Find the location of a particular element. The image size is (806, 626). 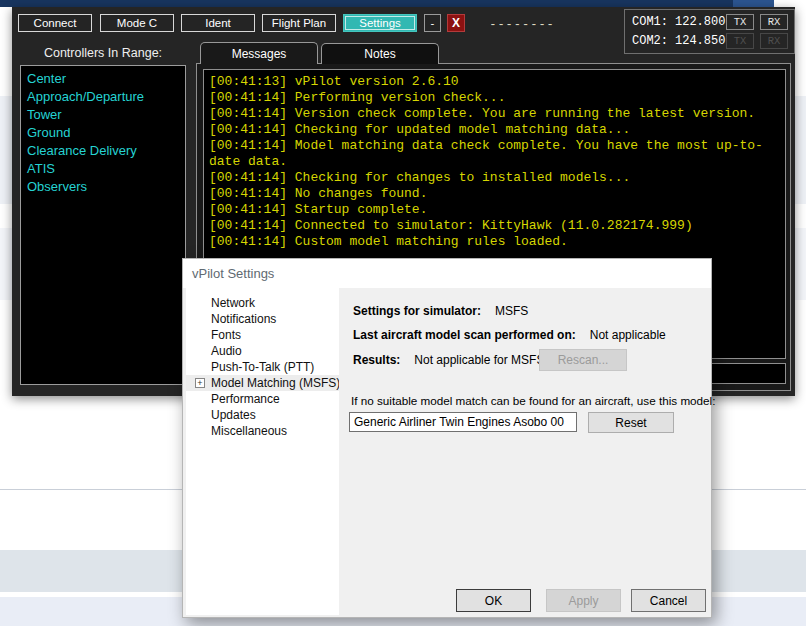

com-label: COM2: is located at coordinates (650, 41).